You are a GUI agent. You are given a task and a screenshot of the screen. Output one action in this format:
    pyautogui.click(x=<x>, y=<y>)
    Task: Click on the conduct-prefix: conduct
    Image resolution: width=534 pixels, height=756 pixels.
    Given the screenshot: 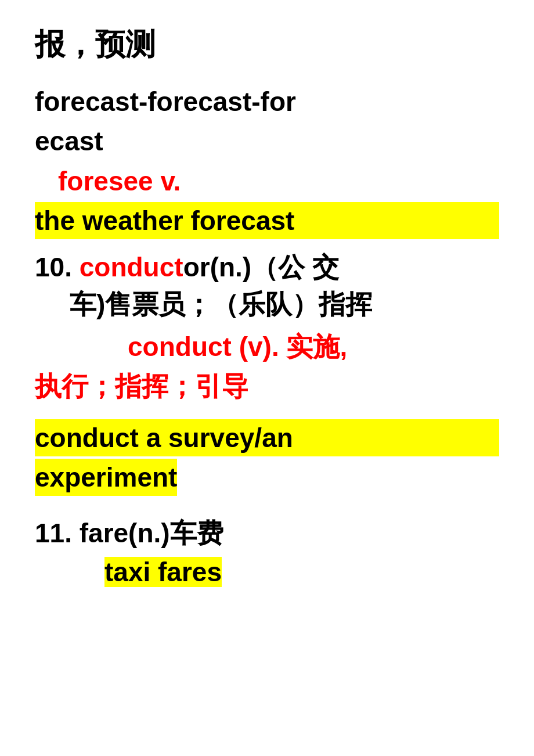 What is the action you would take?
    pyautogui.click(x=131, y=267)
    